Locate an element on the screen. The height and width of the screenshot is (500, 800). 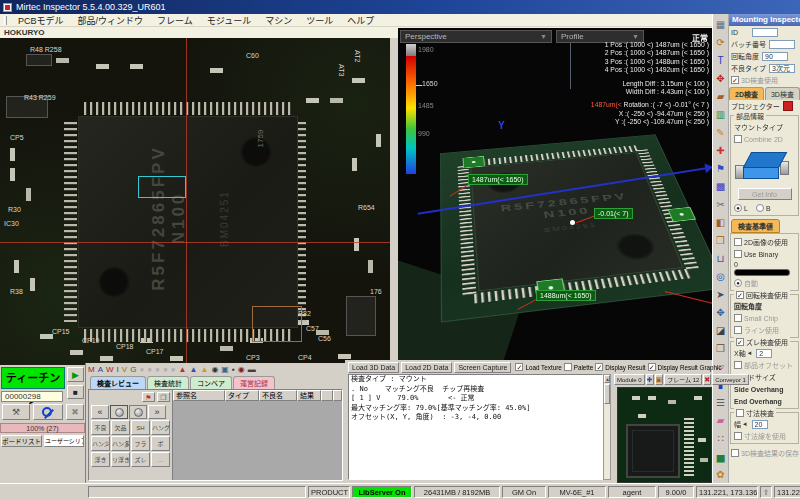
menu-item: フレーム is located at coordinates (175, 21).